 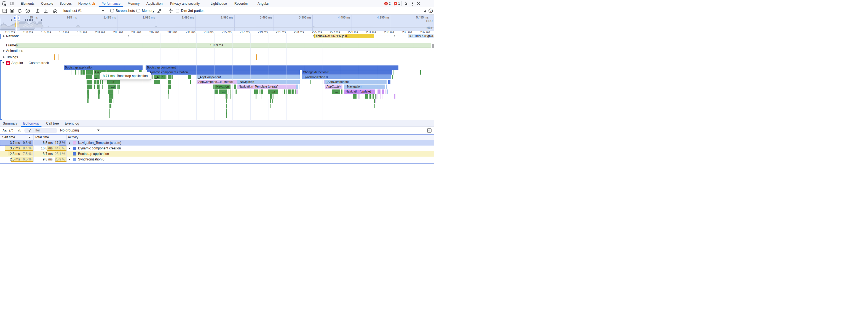 I want to click on inspect-icon, so click(x=5, y=4).